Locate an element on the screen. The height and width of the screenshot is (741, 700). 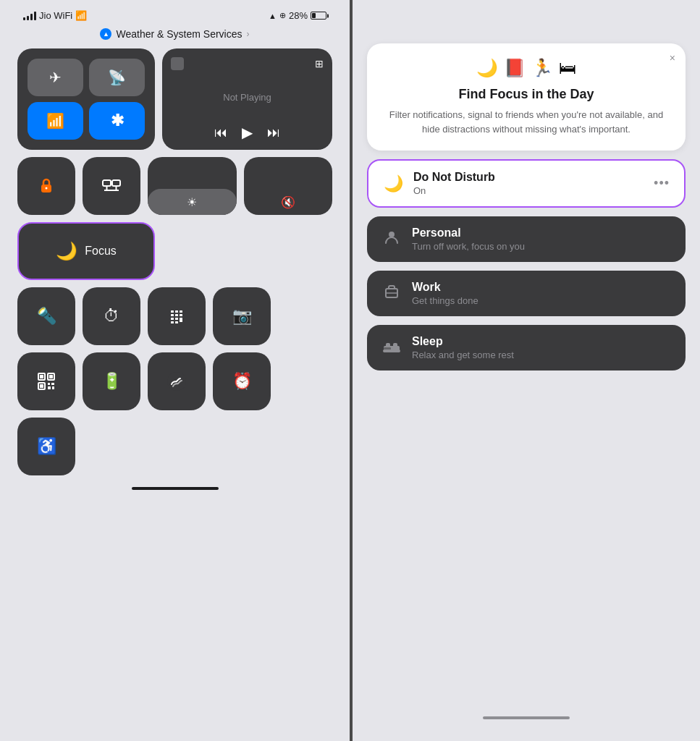
promo-card: × 🌙 📕 🏃 🛏 Find Focus in the Day Filter n… is located at coordinates (526, 97).